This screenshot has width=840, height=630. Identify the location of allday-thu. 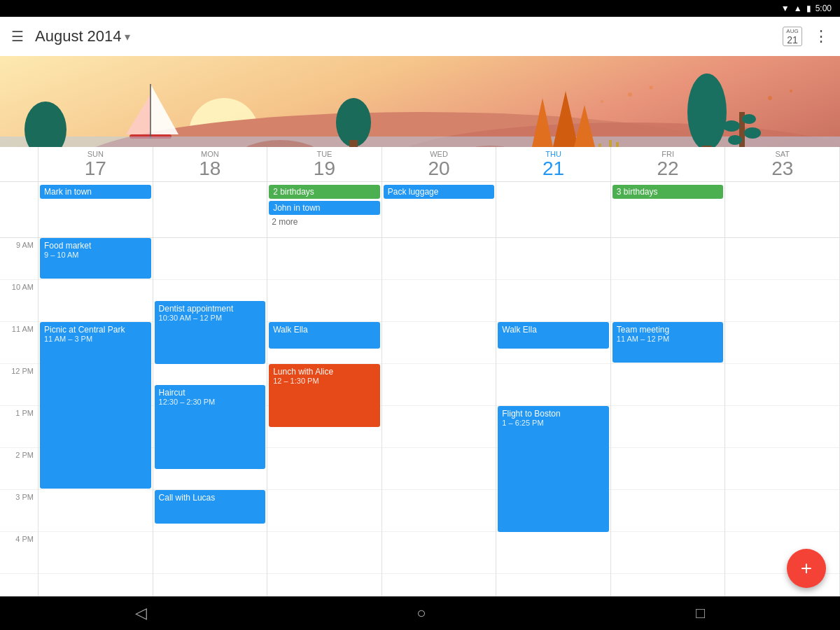
(554, 210).